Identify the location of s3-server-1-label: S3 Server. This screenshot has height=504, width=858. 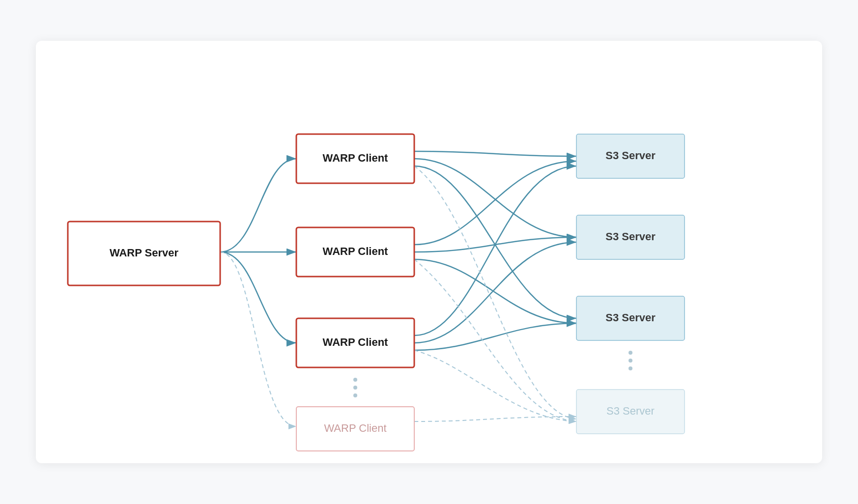
(630, 155).